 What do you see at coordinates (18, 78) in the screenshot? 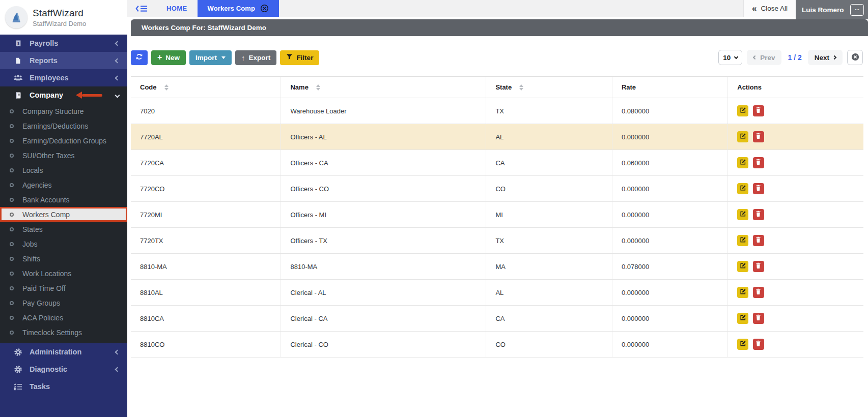
I see `employees-icon` at bounding box center [18, 78].